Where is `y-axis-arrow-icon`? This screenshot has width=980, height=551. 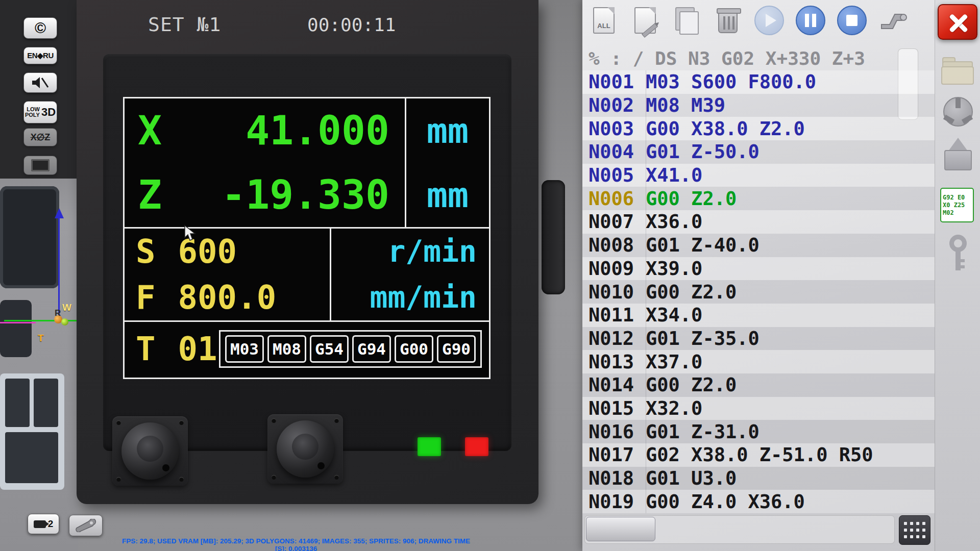
y-axis-arrow-icon is located at coordinates (59, 213).